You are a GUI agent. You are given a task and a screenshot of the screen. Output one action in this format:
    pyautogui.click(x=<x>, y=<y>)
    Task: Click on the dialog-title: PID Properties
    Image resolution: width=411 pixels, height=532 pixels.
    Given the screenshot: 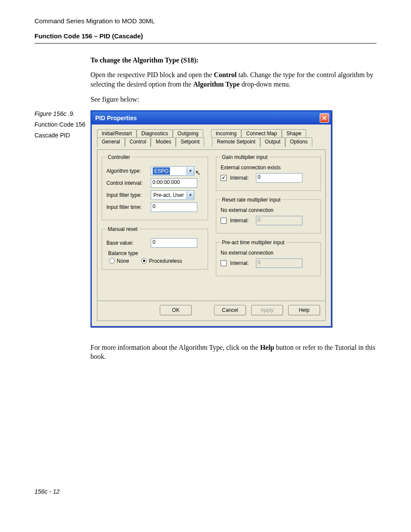 What is the action you would take?
    pyautogui.click(x=116, y=118)
    